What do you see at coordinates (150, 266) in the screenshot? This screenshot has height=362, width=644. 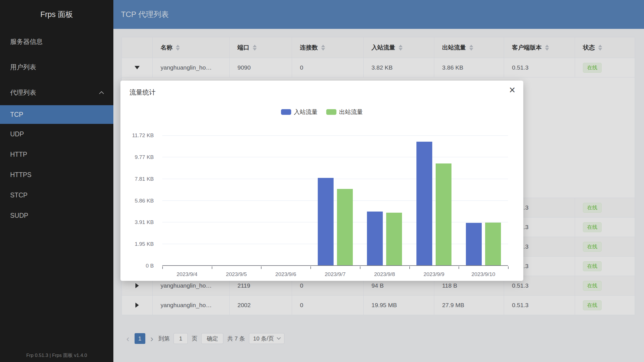 I see `y-axis-tick-label: 0 B` at bounding box center [150, 266].